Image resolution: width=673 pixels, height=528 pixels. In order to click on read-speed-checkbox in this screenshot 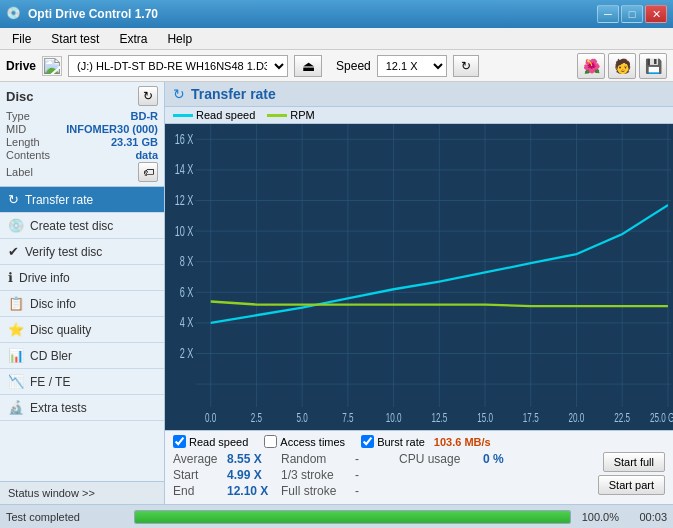, I will do `click(180, 442)`.